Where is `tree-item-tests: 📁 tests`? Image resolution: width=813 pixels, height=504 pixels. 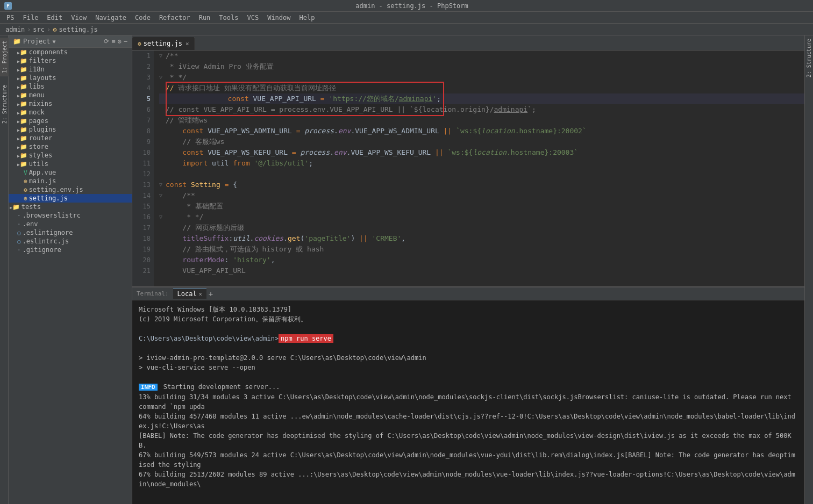
tree-item-tests: 📁 tests is located at coordinates (70, 207).